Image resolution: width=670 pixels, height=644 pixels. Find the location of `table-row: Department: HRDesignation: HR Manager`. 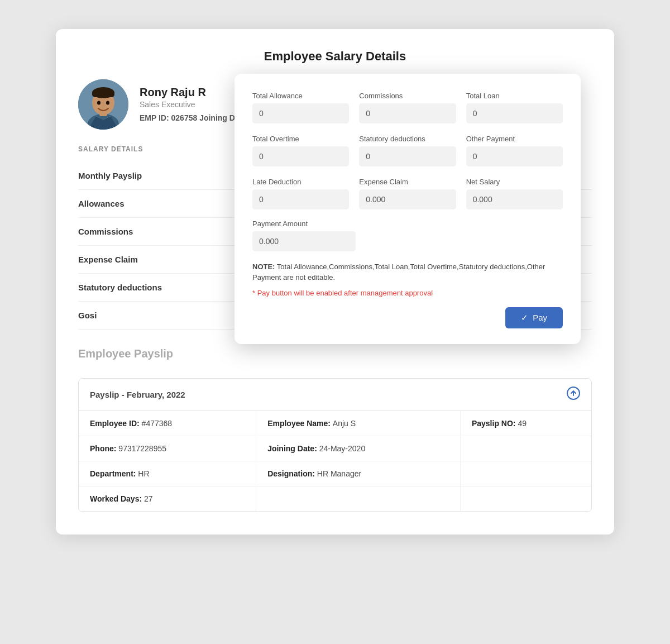

table-row: Department: HRDesignation: HR Manager is located at coordinates (335, 474).